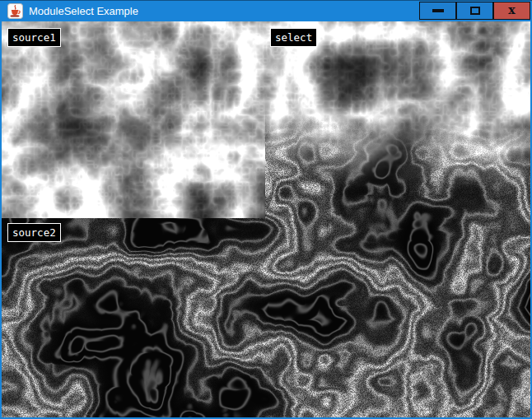 The width and height of the screenshot is (532, 419). What do you see at coordinates (438, 11) in the screenshot?
I see `minimize-button` at bounding box center [438, 11].